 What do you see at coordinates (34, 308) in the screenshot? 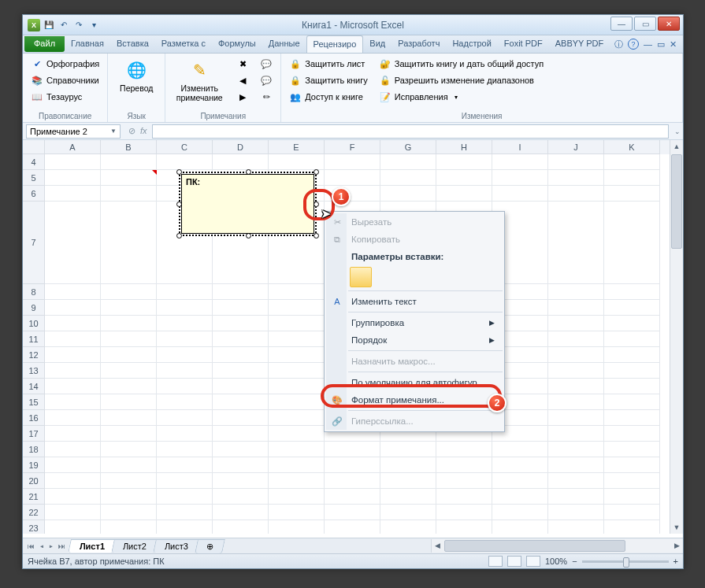
I see `row-header: 9` at bounding box center [34, 308].